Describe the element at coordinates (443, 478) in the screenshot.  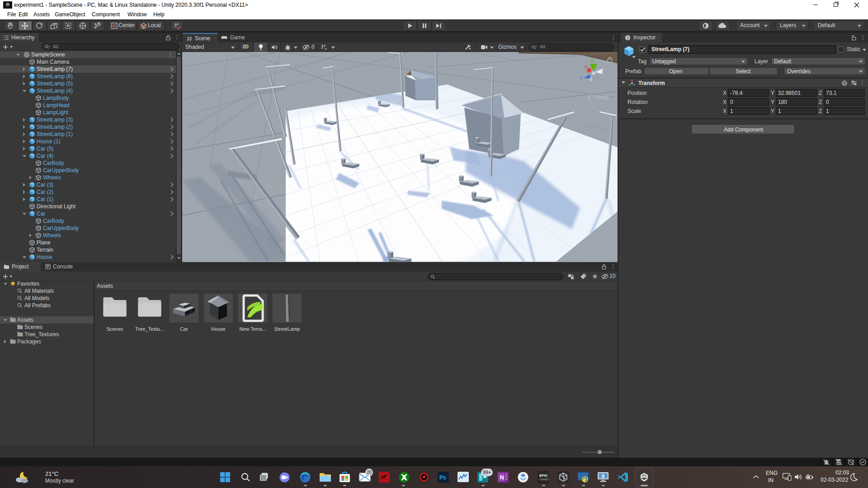
I see `svg-text: Ps` at that location.